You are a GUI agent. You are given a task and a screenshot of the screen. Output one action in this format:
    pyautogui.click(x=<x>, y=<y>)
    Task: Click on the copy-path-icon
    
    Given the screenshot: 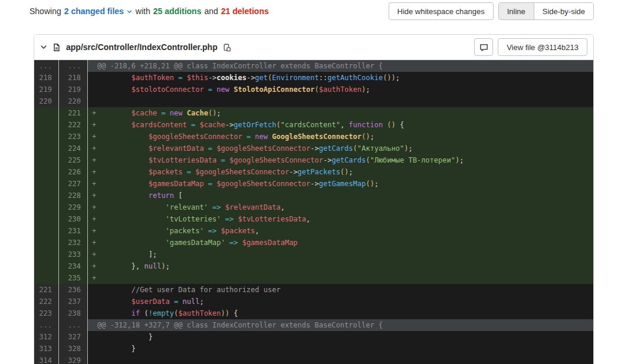 What is the action you would take?
    pyautogui.click(x=227, y=47)
    